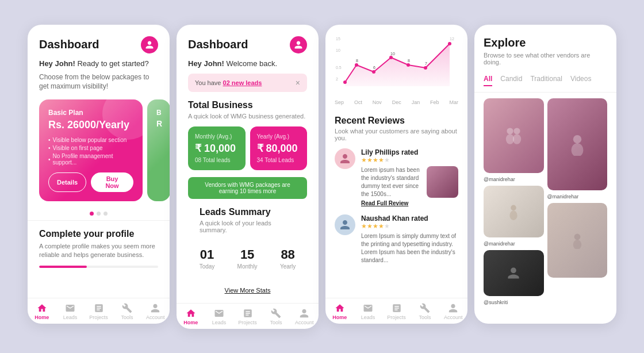  I want to click on buy-now-button: Buy Now, so click(112, 182).